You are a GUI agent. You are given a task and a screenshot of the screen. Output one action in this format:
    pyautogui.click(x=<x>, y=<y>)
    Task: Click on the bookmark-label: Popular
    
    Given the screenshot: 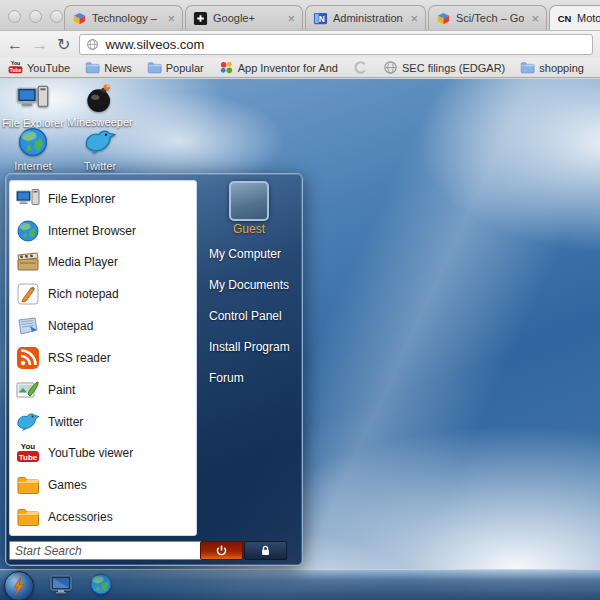 What is the action you would take?
    pyautogui.click(x=185, y=68)
    